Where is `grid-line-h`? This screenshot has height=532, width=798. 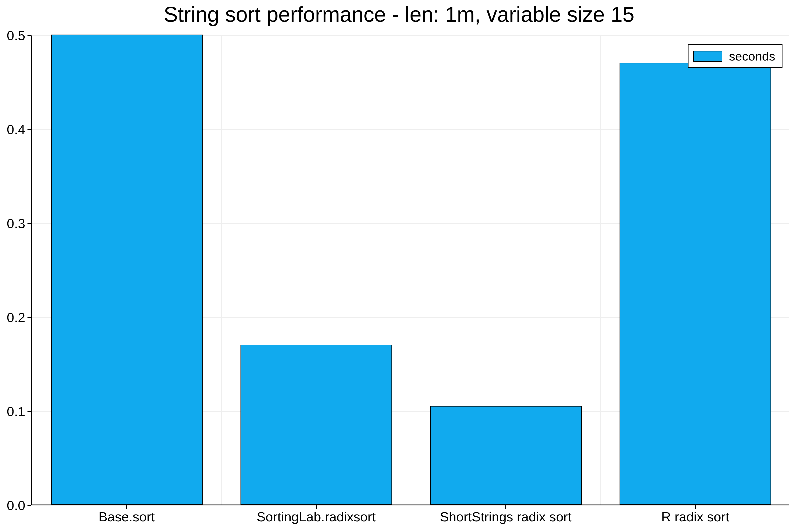
grid-line-h is located at coordinates (411, 506).